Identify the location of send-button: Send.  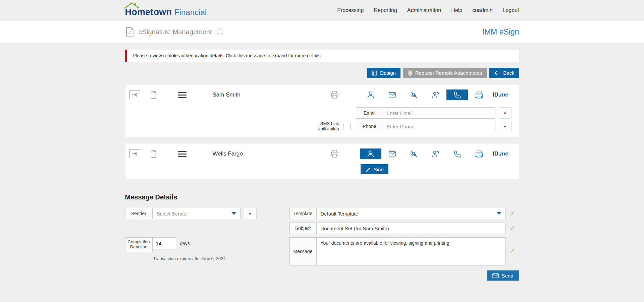
(503, 276).